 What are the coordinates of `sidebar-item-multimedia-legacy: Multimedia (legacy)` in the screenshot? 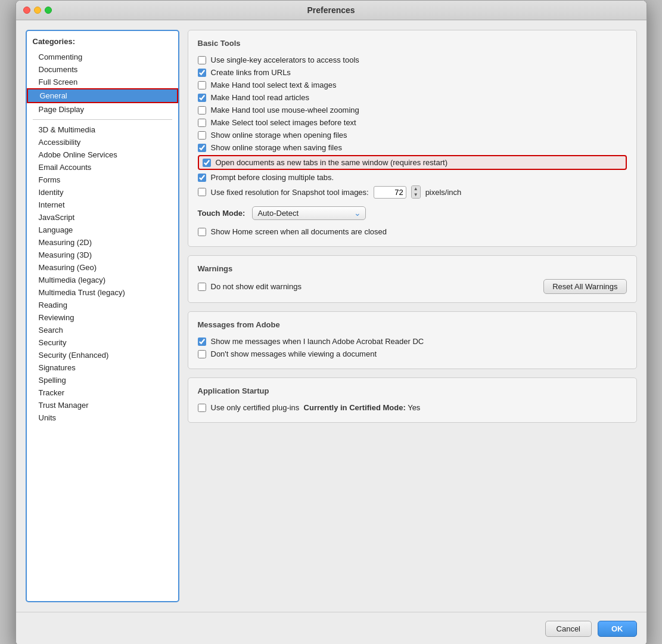 It's located at (102, 280).